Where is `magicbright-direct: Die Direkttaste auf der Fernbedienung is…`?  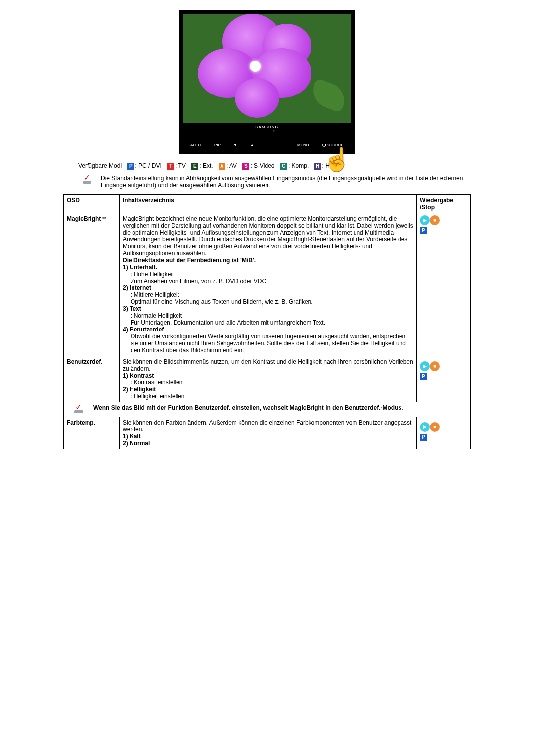 magicbright-direct: Die Direkttaste auf der Fernbedienung is… is located at coordinates (189, 260).